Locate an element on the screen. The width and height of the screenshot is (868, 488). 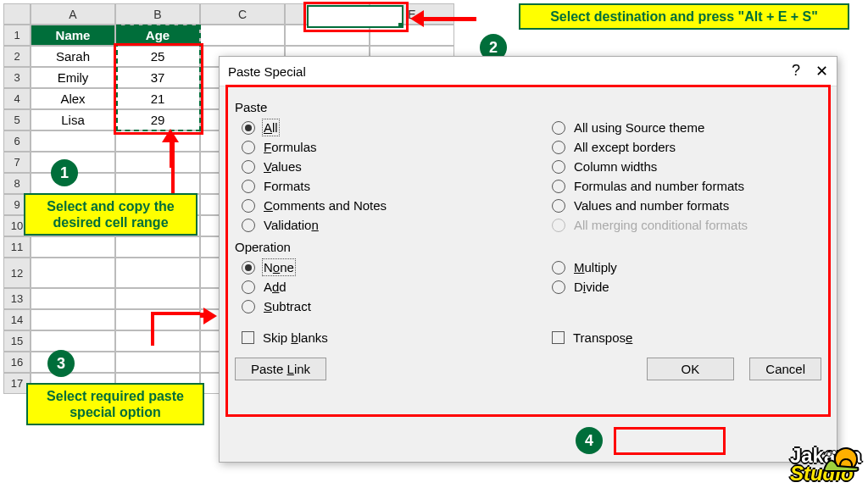
option-label: All using Source theme is located at coordinates (639, 127).